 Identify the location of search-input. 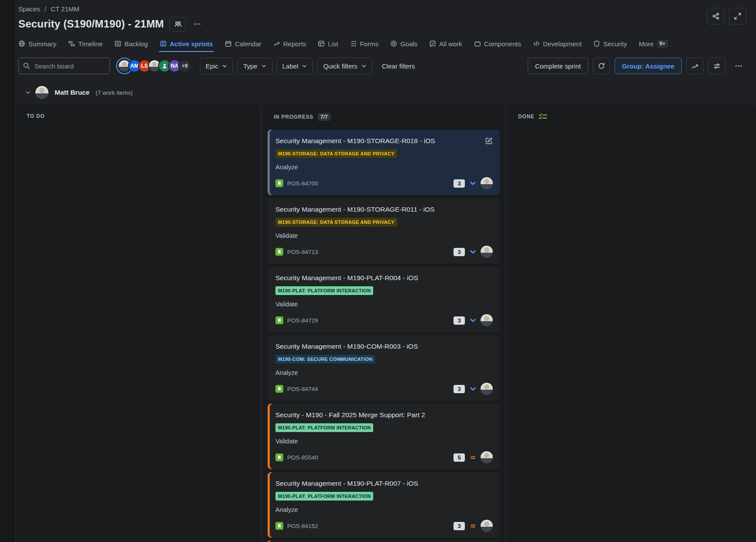
(64, 66).